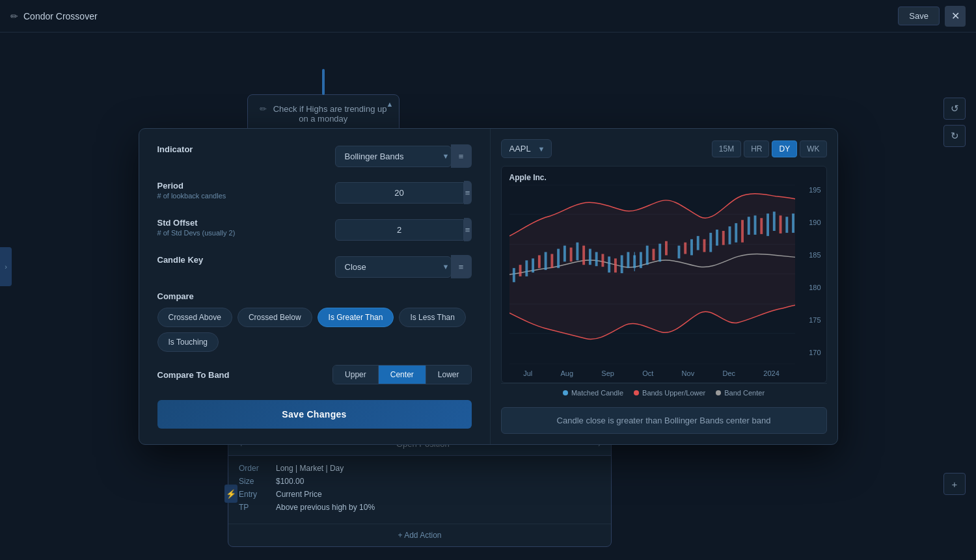 This screenshot has height=560, width=976. I want to click on node-text-line1: Check if Highs are trending up, so click(331, 109).